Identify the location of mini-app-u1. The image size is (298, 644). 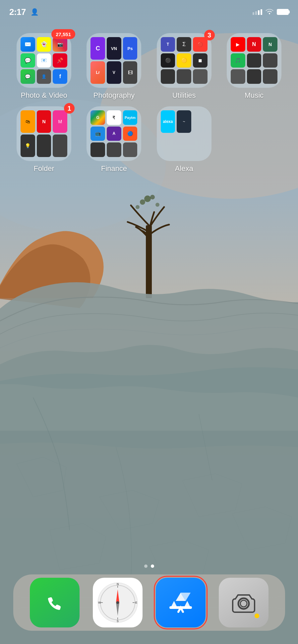
(168, 77).